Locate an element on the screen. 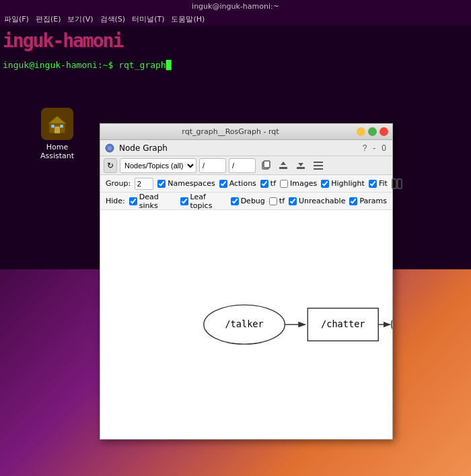 This screenshot has height=476, width=471. leaf-topics-checkbox is located at coordinates (184, 201).